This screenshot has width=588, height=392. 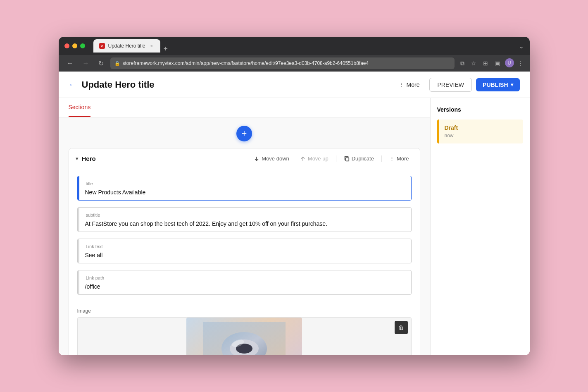 I want to click on add-section-button-wrap: +, so click(x=245, y=134).